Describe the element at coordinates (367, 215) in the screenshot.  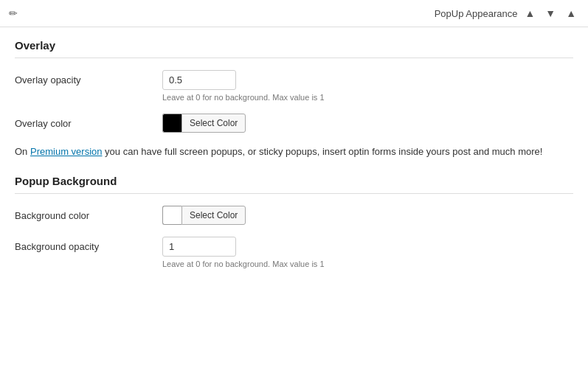
I see `background-color-control: Select Color` at that location.